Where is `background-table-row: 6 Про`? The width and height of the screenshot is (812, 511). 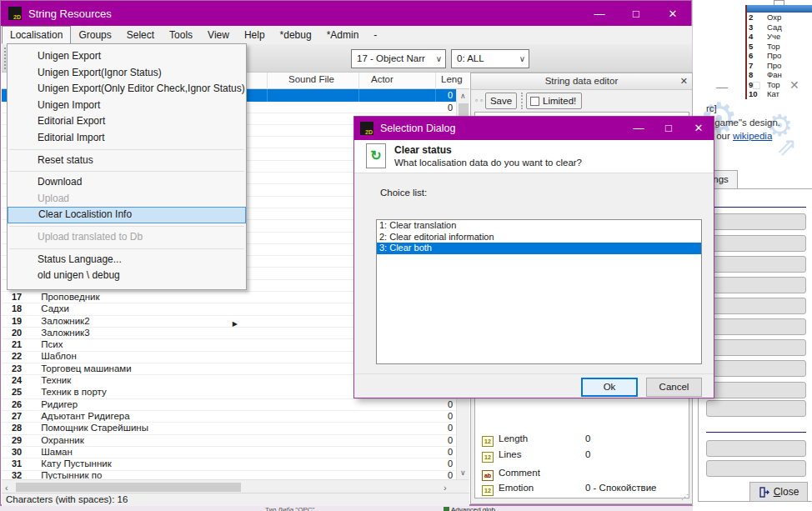
background-table-row: 6 Про is located at coordinates (779, 56).